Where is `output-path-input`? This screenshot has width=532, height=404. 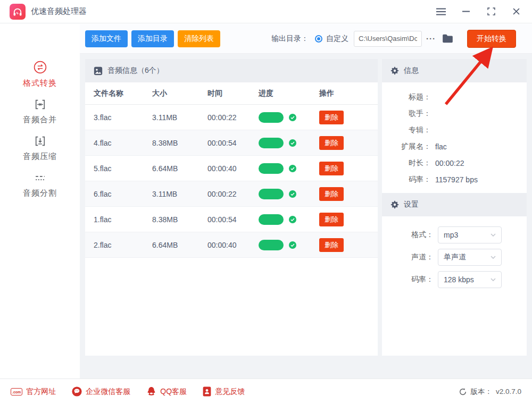
output-path-input is located at coordinates (388, 39).